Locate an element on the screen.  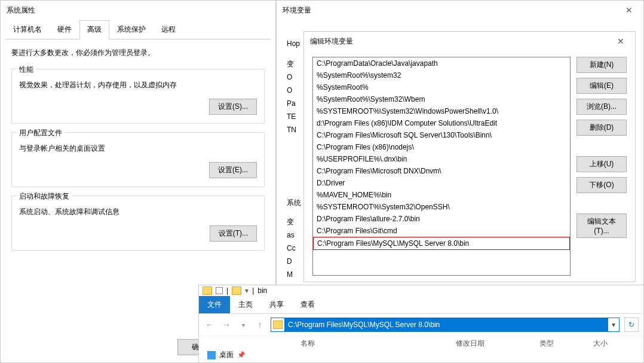
startup-group: 启动和故障恢复 系统启动、系统故障和调试信息 设置(T)... is located at coordinates (138, 223).